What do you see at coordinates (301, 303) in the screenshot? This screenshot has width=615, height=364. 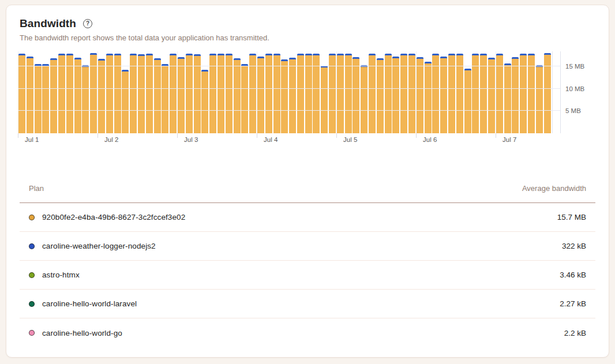 I see `plan-name: caroline-hello-world-laravel` at bounding box center [301, 303].